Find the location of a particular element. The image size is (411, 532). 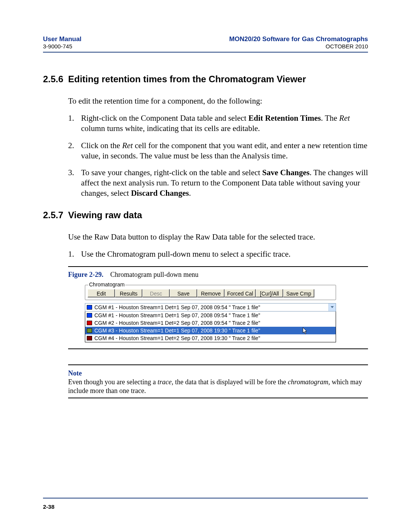

section-number: 2.5.7 is located at coordinates (56, 215).